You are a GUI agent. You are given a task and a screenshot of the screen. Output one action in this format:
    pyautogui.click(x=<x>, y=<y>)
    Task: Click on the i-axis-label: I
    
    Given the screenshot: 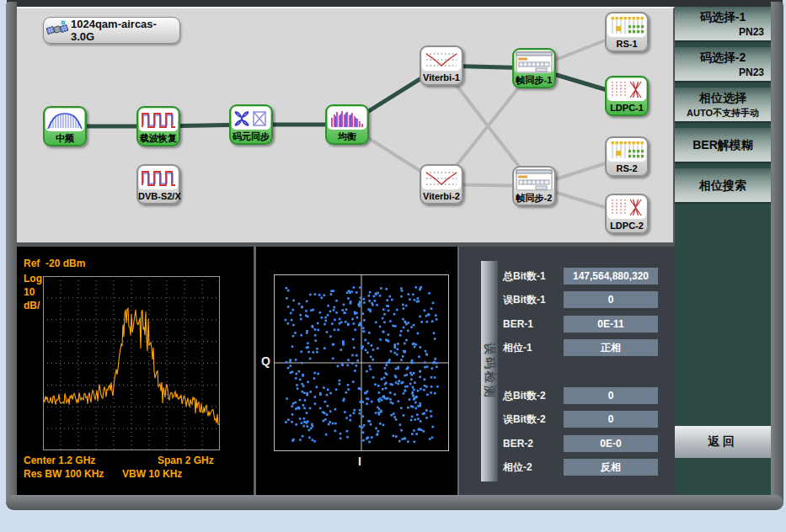 What is the action you would take?
    pyautogui.click(x=360, y=461)
    